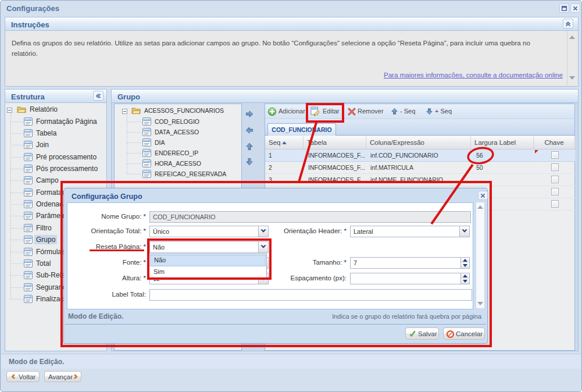 The width and height of the screenshot is (582, 392). Describe the element at coordinates (28, 97) in the screenshot. I see `estrutura-title: Estrutura` at that location.